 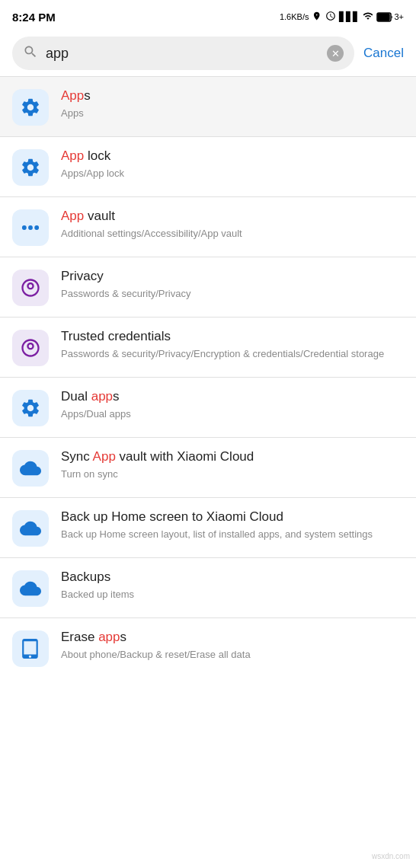 I want to click on result-text: Dual apps Apps/Dual apps, so click(x=232, y=405).